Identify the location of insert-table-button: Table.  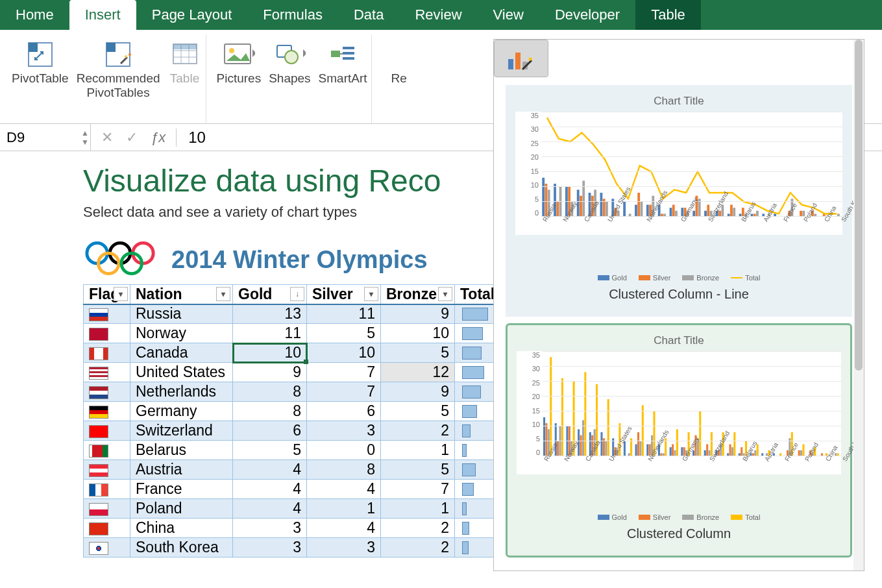
(185, 62).